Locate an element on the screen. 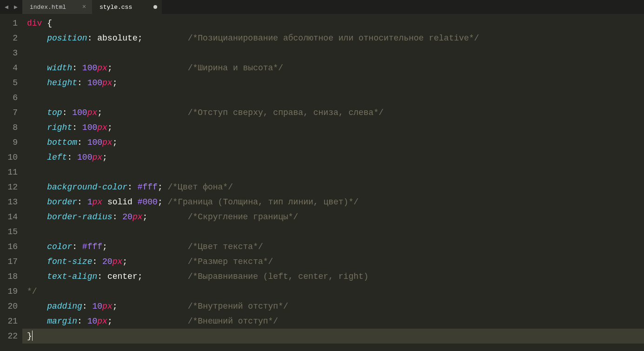 This screenshot has height=351, width=644. token-prop: background-color is located at coordinates (87, 187).